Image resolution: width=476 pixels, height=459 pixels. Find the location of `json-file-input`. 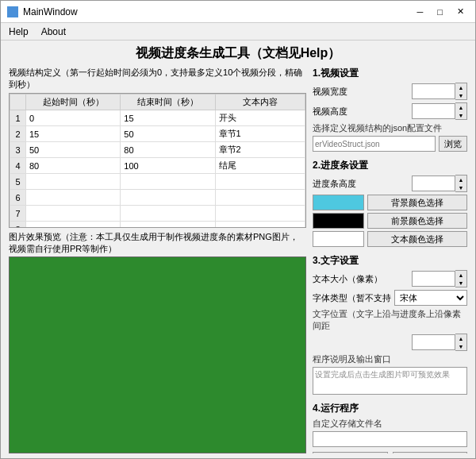

json-file-input is located at coordinates (374, 144).